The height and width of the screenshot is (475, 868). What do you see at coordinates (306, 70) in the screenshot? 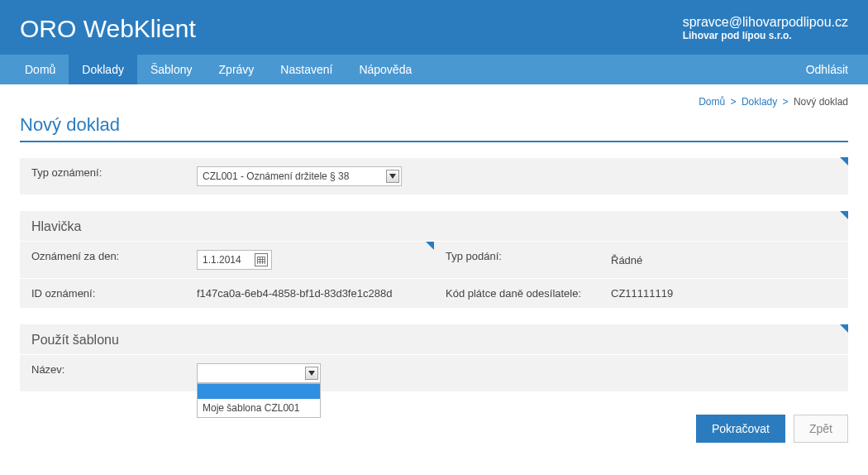
I see `nav-item-nastaveni: Nastavení` at bounding box center [306, 70].